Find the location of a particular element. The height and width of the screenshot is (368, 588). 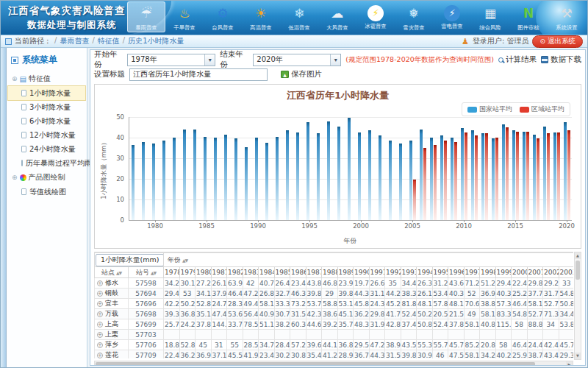

toolbar-item-system-settings: ⚒系统设置 is located at coordinates (567, 17).